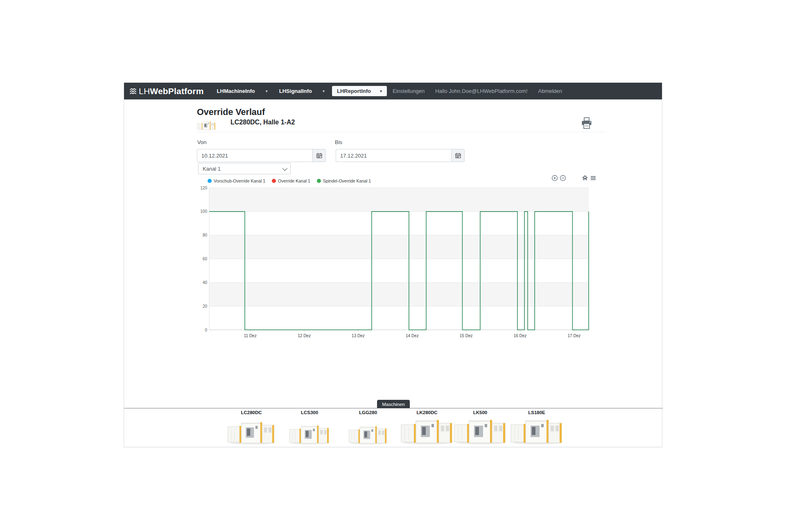 Image resolution: width=786 pixels, height=532 pixels. What do you see at coordinates (171, 91) in the screenshot?
I see `brand-text: LHWebPlatform` at bounding box center [171, 91].